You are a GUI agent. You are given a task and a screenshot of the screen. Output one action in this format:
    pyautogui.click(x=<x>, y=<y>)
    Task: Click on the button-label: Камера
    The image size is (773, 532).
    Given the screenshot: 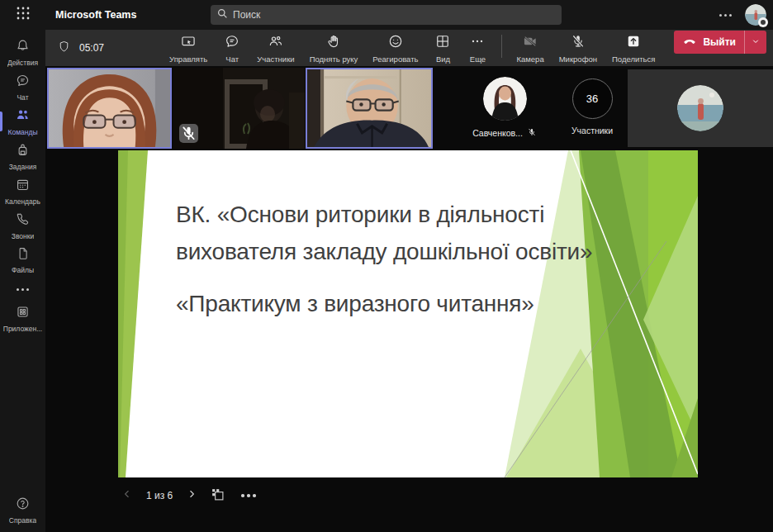 What is the action you would take?
    pyautogui.click(x=530, y=59)
    